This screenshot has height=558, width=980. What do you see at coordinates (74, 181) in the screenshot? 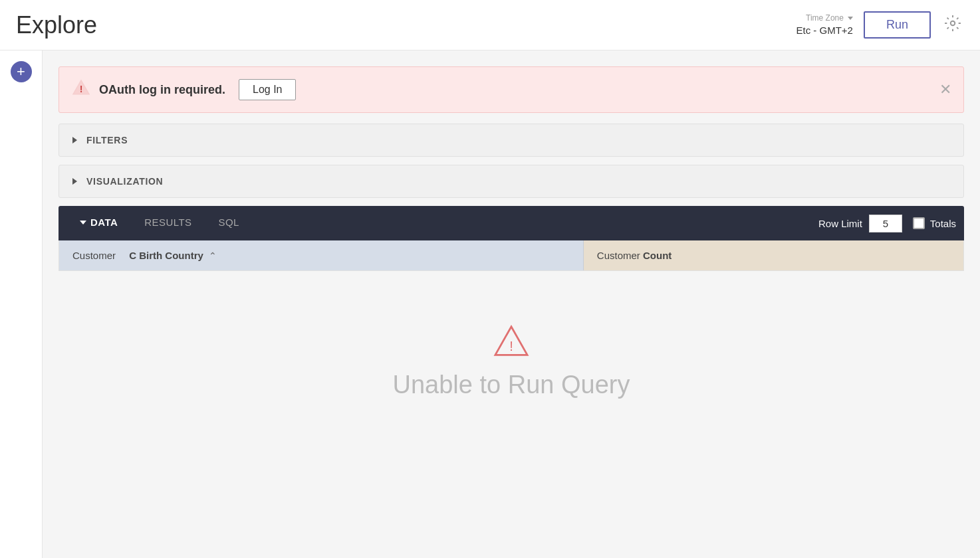
I see `visualization-arrow-icon` at bounding box center [74, 181].